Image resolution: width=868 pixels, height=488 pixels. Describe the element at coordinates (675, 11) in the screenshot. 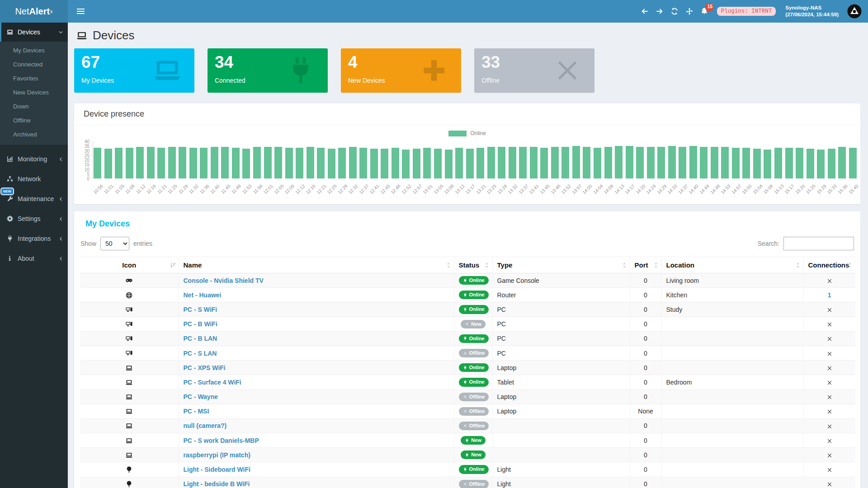

I see `refresh-icon` at that location.